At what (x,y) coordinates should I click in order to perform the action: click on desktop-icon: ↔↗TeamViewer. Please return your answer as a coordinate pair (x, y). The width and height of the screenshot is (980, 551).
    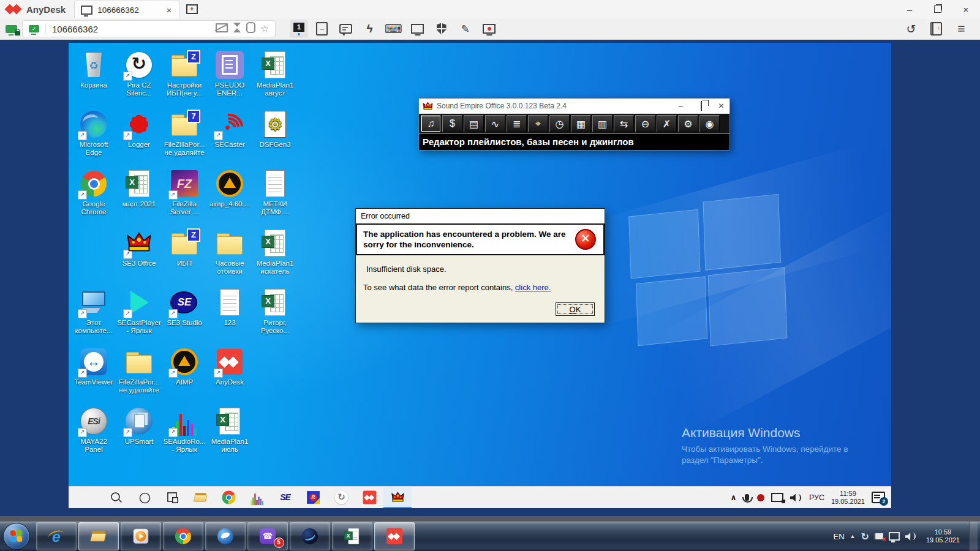
    Looking at the image, I should click on (94, 376).